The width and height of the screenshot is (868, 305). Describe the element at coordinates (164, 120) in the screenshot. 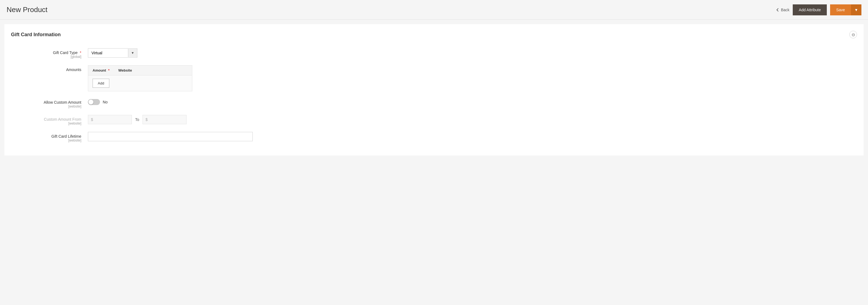

I see `custom-amount-to-wrapper: $` at that location.